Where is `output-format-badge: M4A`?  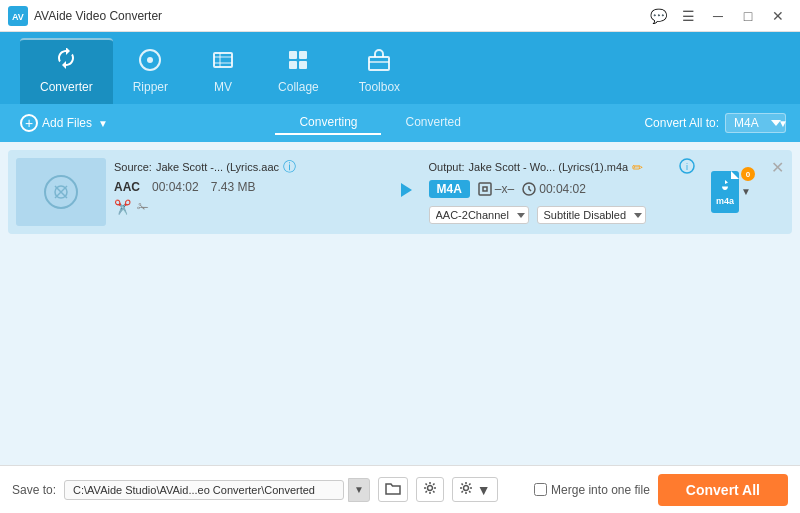
output-format-badge: M4A is located at coordinates (450, 189).